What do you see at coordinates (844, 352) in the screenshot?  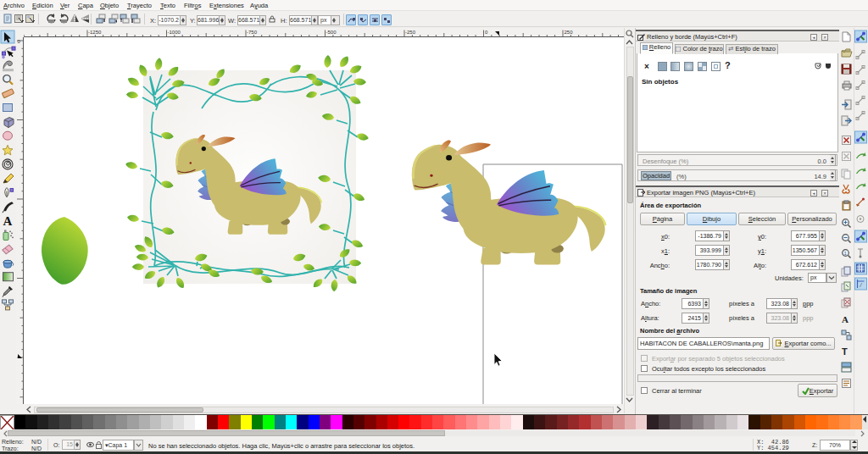 I see `svg-text: T` at bounding box center [844, 352].